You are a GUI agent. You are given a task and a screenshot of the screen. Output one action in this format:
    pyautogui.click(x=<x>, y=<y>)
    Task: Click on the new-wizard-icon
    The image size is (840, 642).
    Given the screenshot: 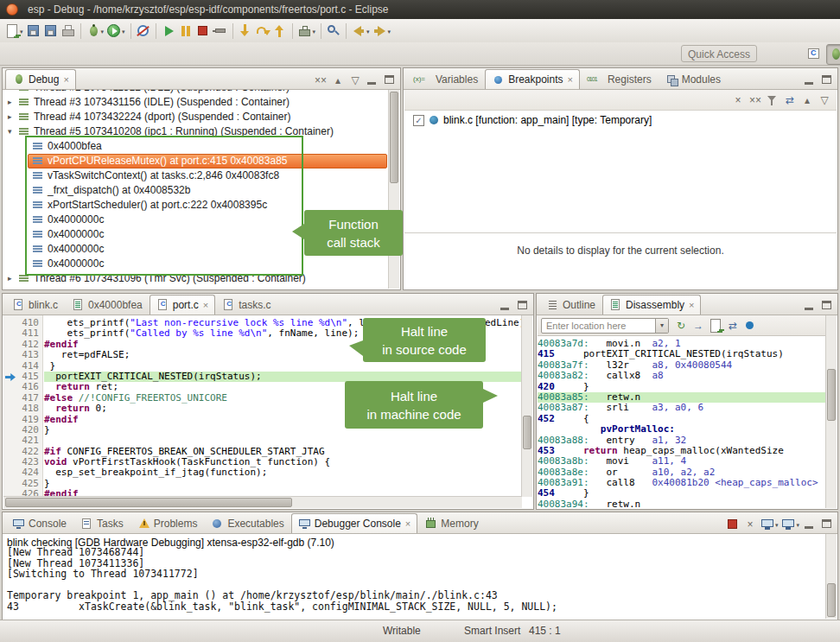 What is the action you would take?
    pyautogui.click(x=12, y=31)
    